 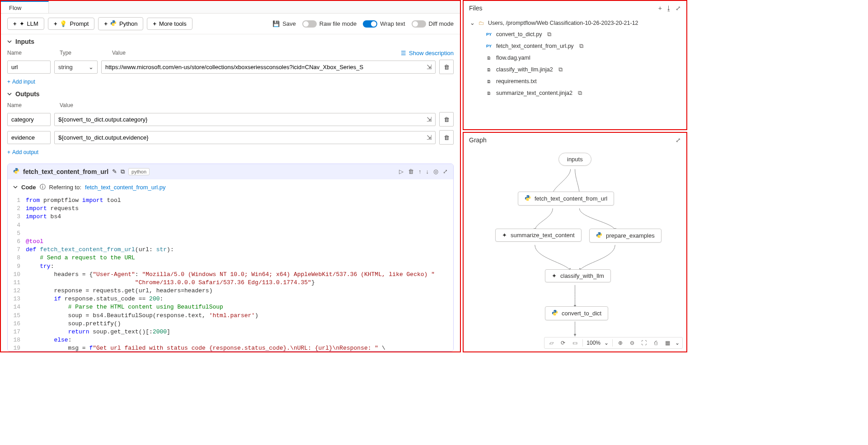 What do you see at coordinates (257, 105) in the screenshot?
I see `col-value: Value` at bounding box center [257, 105].